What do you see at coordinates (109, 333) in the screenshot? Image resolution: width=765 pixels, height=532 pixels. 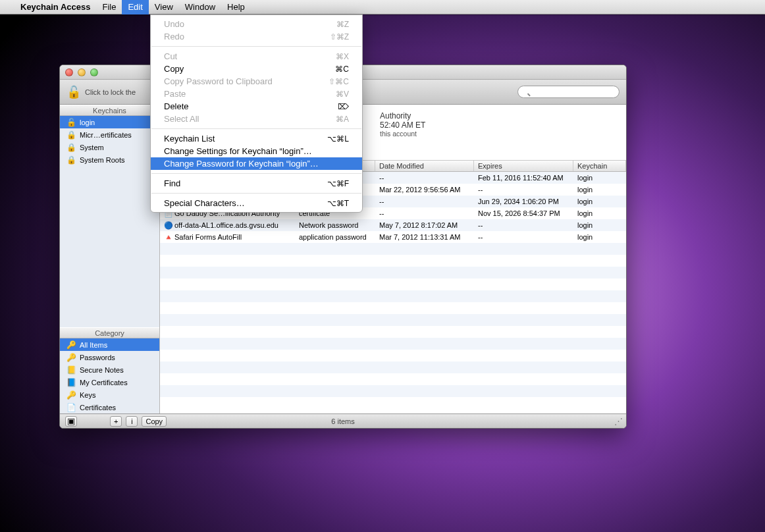 I see `category-header: Category` at bounding box center [109, 333].